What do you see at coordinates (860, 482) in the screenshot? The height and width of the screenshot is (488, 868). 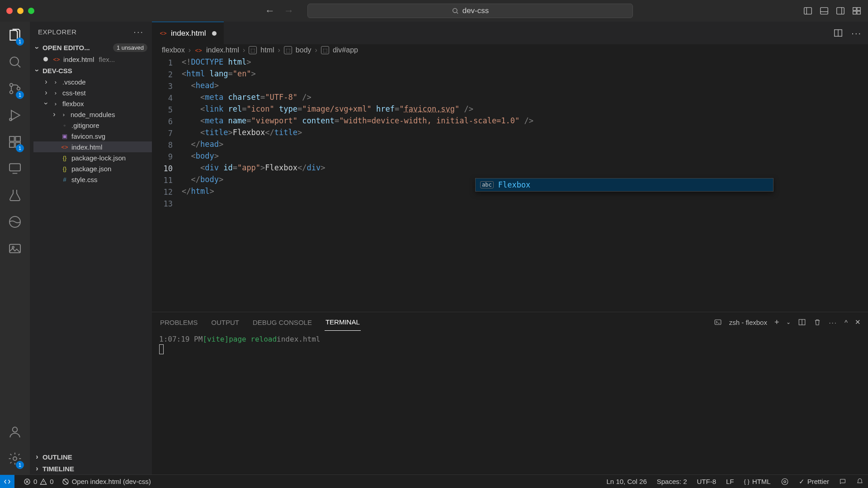 I see `notifications-icon` at bounding box center [860, 482].